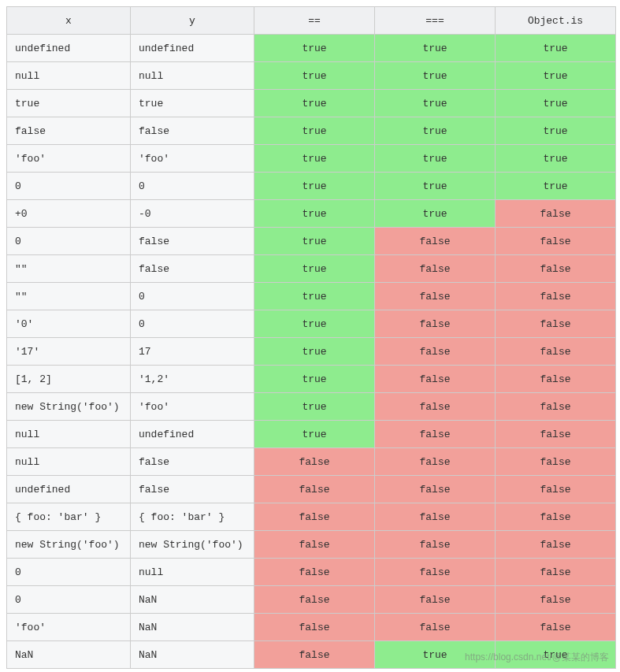 Image resolution: width=620 pixels, height=672 pixels. Describe the element at coordinates (556, 20) in the screenshot. I see `col-header-ois: Object.is` at that location.